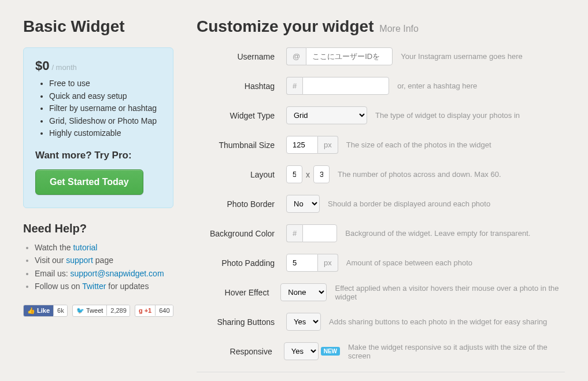 The height and width of the screenshot is (381, 588). I want to click on row-thumbnail: Thumbnail Size px The size of each of th…, so click(380, 145).